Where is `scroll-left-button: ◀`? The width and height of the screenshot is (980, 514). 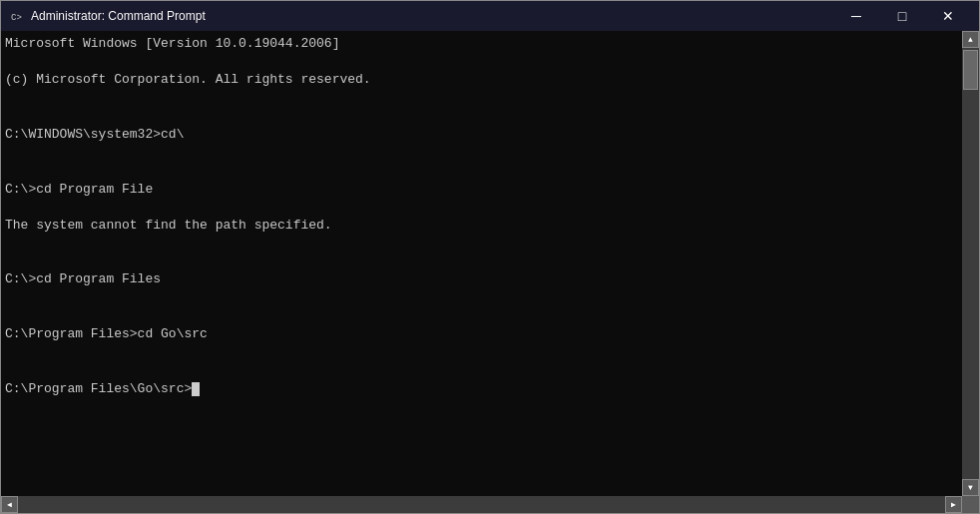
scroll-left-button: ◀ is located at coordinates (10, 505).